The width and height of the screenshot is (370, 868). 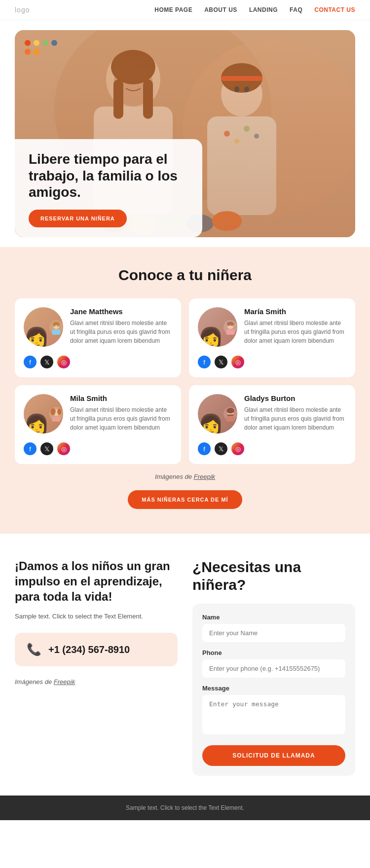 I want to click on phone-label: Phone, so click(x=274, y=653).